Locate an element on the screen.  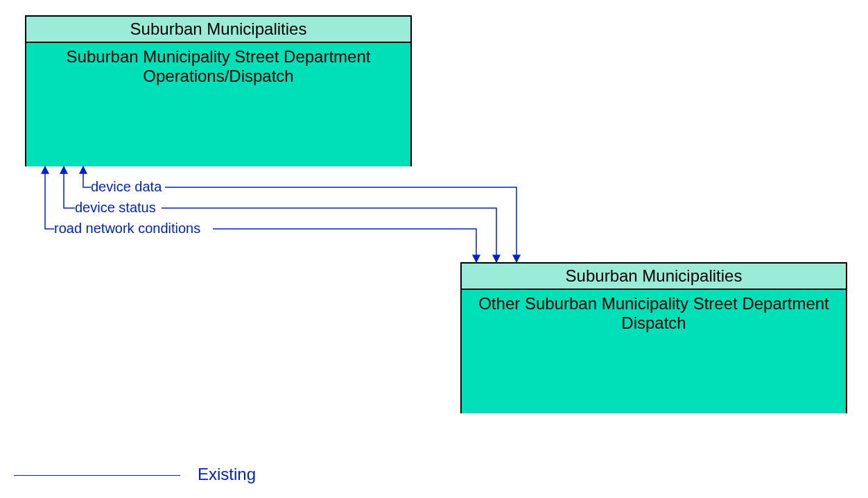
flow-label-device-data: device data is located at coordinates (126, 187).